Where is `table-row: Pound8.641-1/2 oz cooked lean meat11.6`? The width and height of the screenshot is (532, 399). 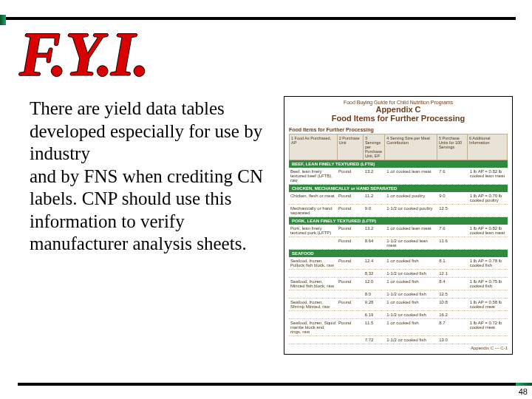
table-row: Pound8.641-1/2 oz cooked lean meat11.6 is located at coordinates (398, 244).